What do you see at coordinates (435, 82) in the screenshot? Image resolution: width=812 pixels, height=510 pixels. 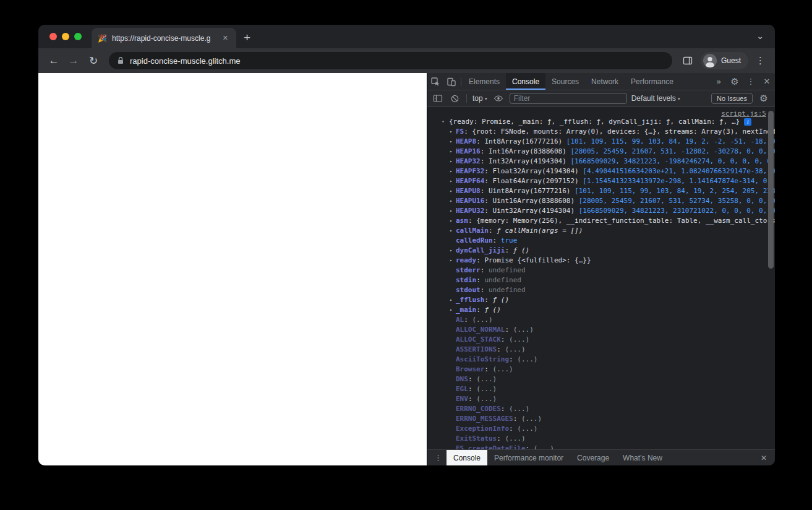 I see `inspect-element-icon` at bounding box center [435, 82].